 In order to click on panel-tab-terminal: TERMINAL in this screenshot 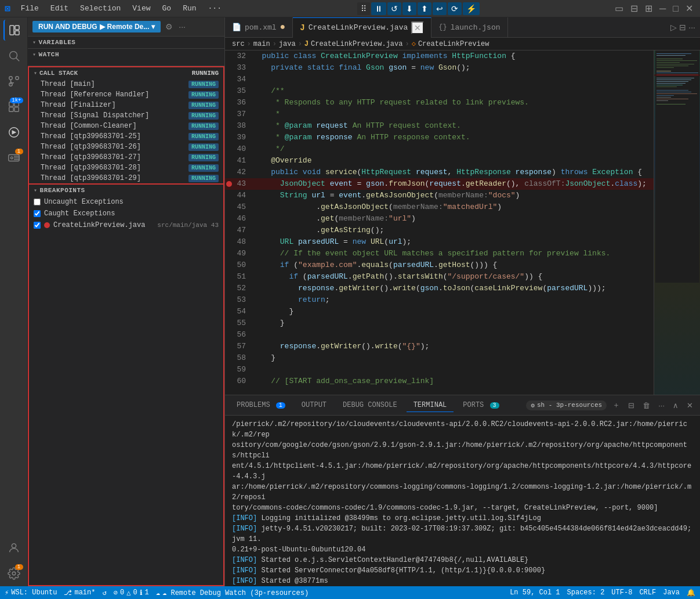, I will do `click(430, 405)`.